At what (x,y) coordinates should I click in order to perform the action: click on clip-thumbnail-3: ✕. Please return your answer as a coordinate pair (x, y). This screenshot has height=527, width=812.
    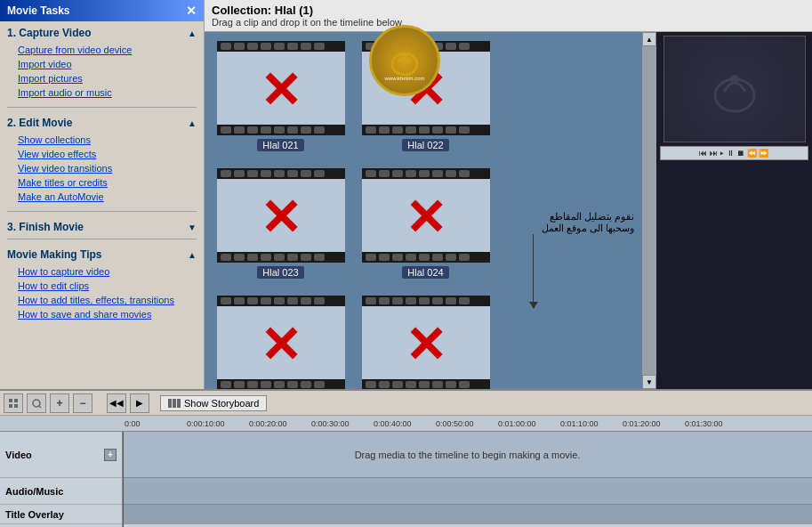
    Looking at the image, I should click on (281, 215).